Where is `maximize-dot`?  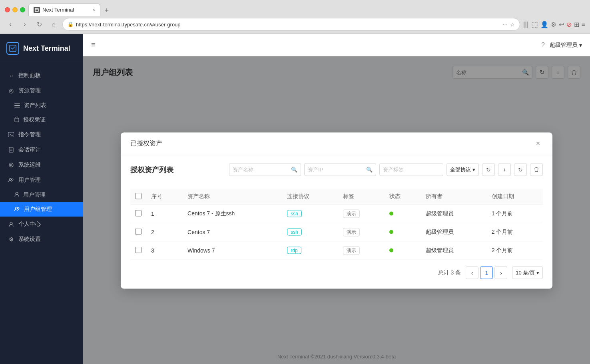 maximize-dot is located at coordinates (22, 10).